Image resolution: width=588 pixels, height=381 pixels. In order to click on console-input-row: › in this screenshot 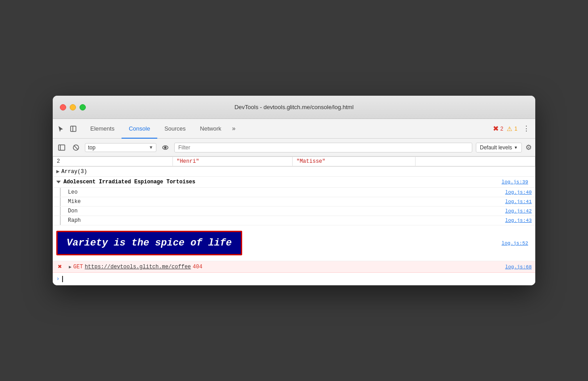, I will do `click(294, 279)`.